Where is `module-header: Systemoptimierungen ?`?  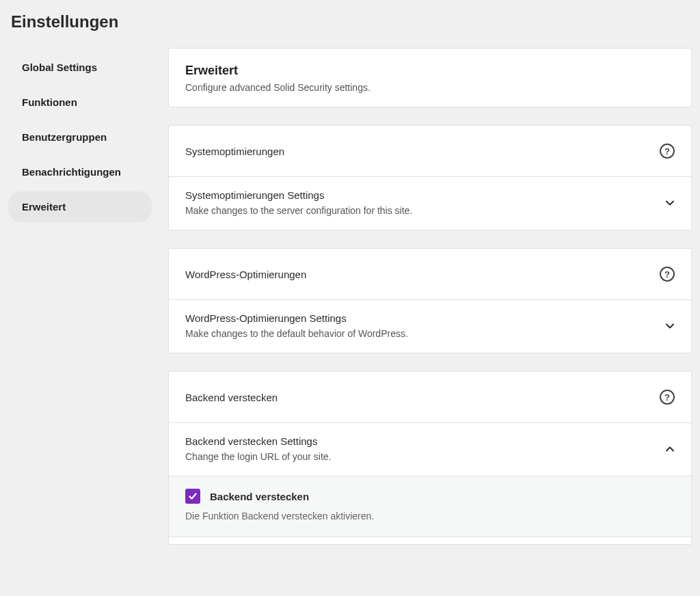
module-header: Systemoptimierungen ? is located at coordinates (430, 152).